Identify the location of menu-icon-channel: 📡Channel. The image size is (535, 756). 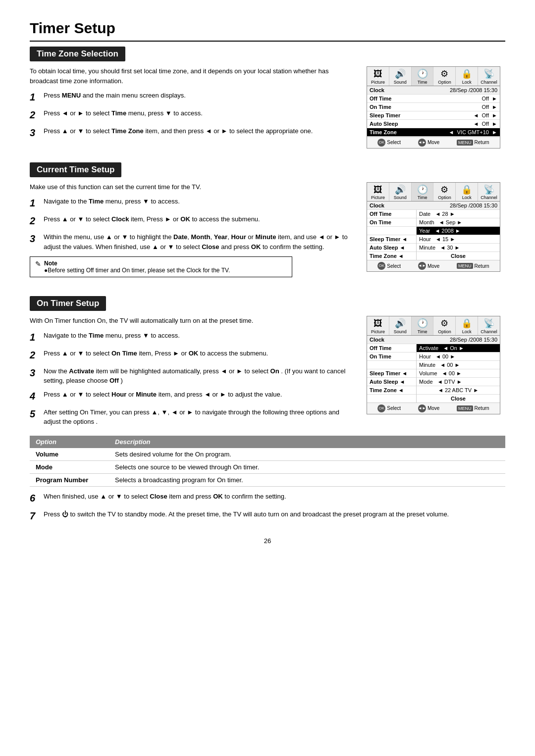
(489, 76).